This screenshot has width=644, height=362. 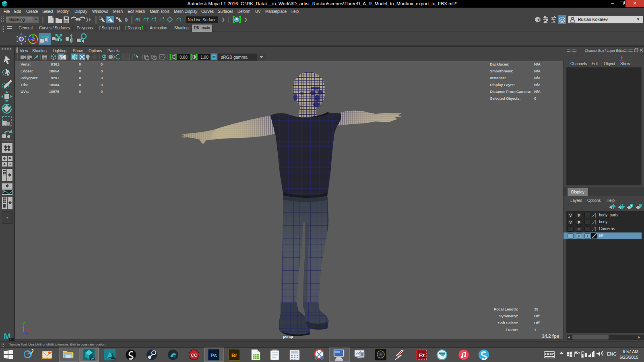 I want to click on svg-text: Fz, so click(x=422, y=356).